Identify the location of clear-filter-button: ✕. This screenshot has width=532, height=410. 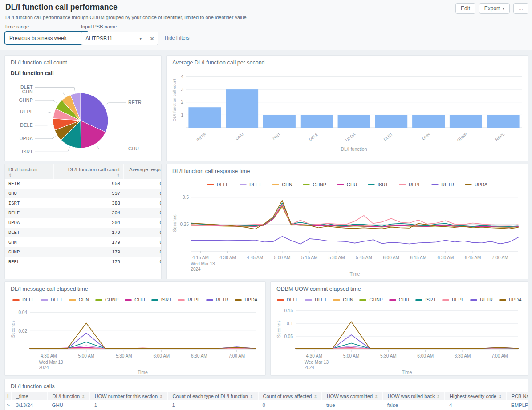
(152, 38).